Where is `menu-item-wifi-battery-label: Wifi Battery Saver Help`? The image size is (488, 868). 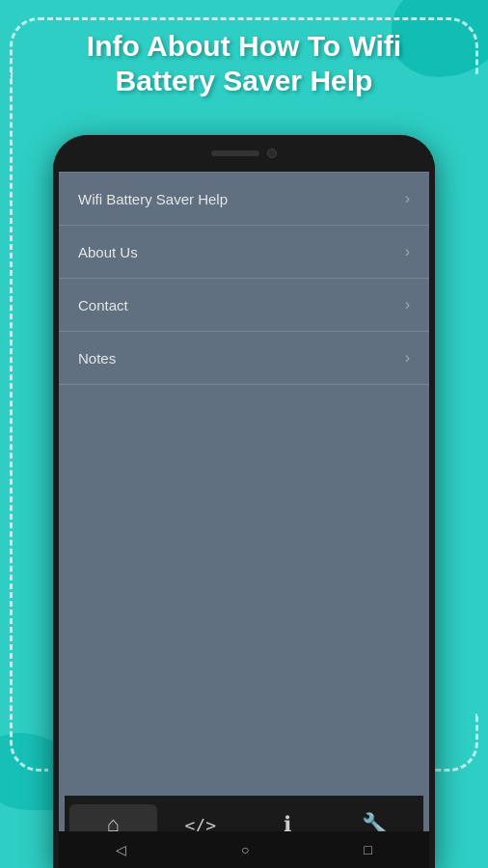
menu-item-wifi-battery-label: Wifi Battery Saver Help is located at coordinates (152, 199).